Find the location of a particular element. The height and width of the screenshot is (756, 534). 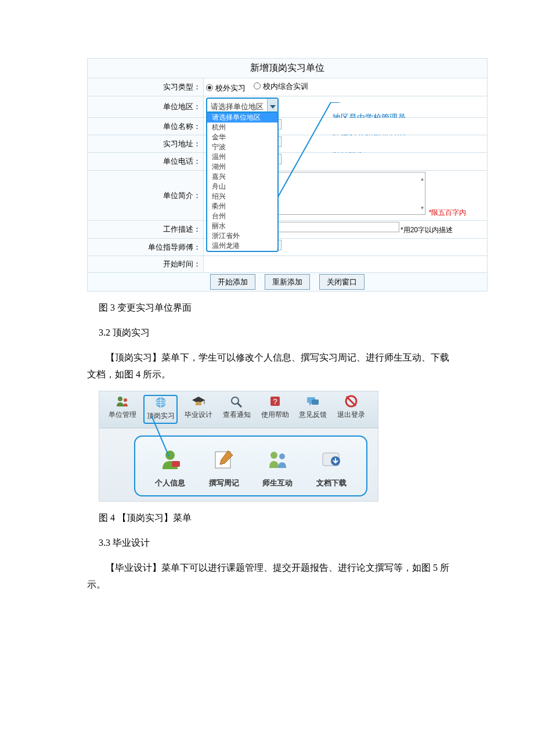

region-option: 温州龙港 is located at coordinates (243, 246).